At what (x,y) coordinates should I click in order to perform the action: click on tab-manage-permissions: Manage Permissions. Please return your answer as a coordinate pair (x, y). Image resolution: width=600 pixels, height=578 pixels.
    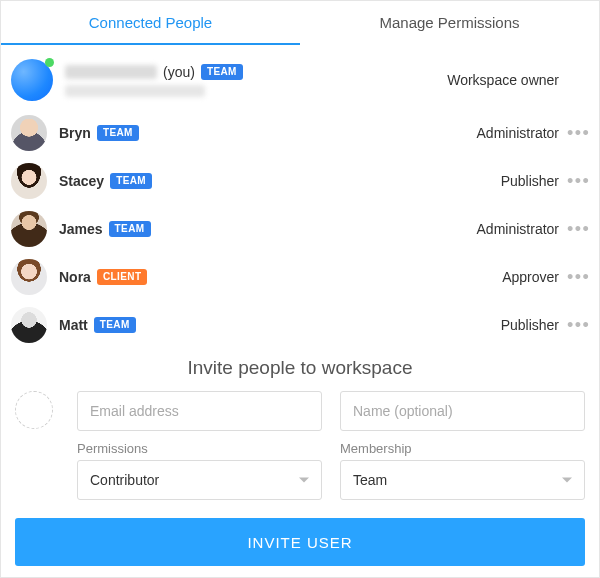
    Looking at the image, I should click on (450, 23).